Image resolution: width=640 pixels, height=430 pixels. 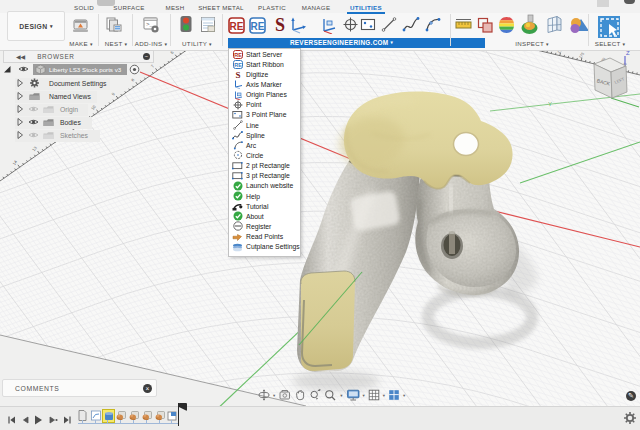 What do you see at coordinates (550, 104) in the screenshot?
I see `svg-text: Y` at bounding box center [550, 104].